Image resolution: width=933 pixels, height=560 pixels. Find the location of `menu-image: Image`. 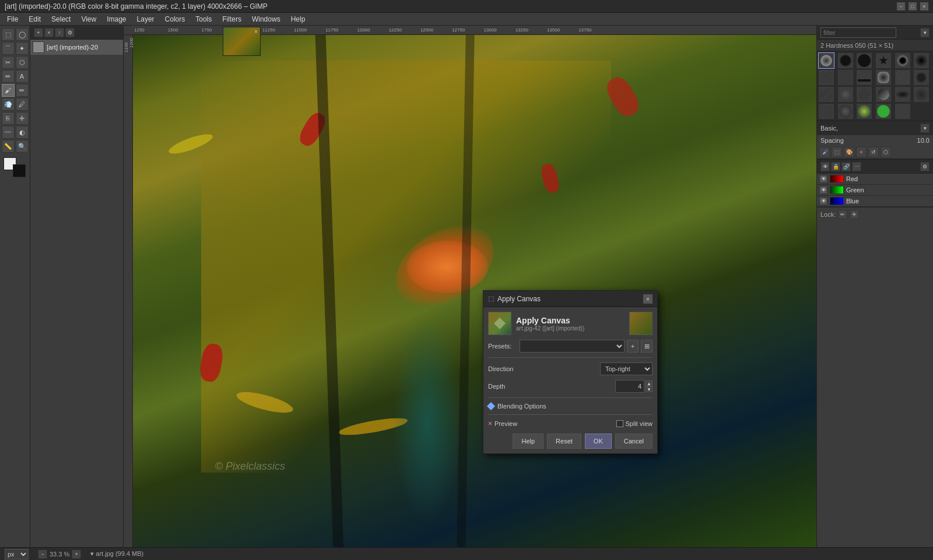

menu-image: Image is located at coordinates (117, 19).